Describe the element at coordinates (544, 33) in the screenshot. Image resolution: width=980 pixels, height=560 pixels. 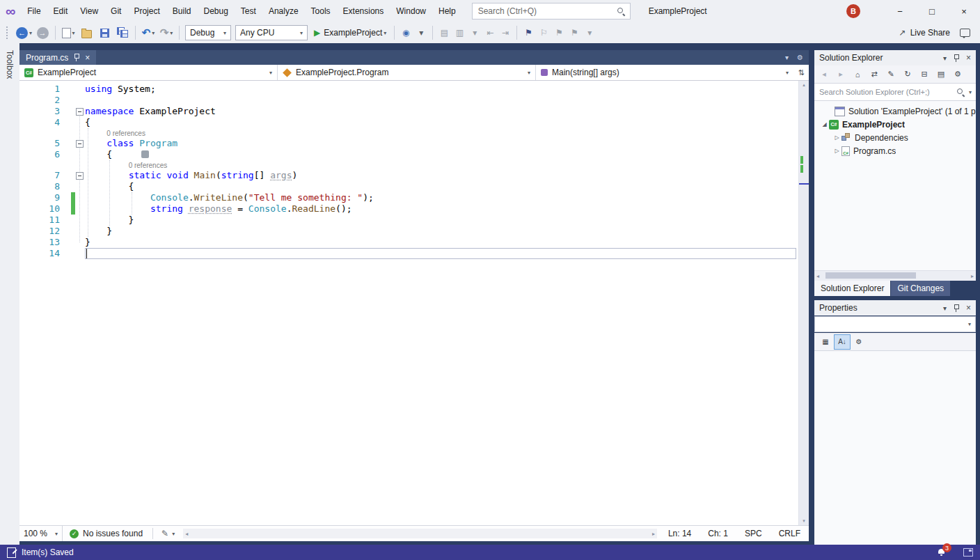
I see `previous-bookmark-icon: ⚐` at that location.